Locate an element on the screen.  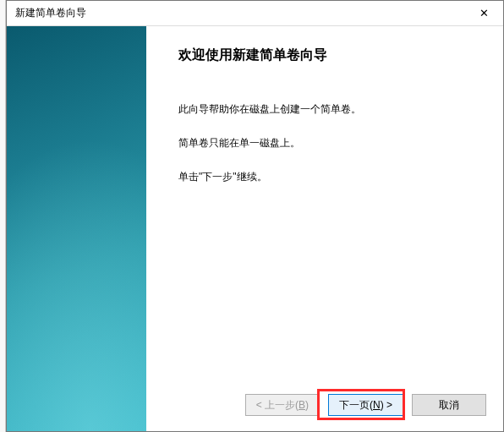
back-button: < 上一步(B) is located at coordinates (282, 405).